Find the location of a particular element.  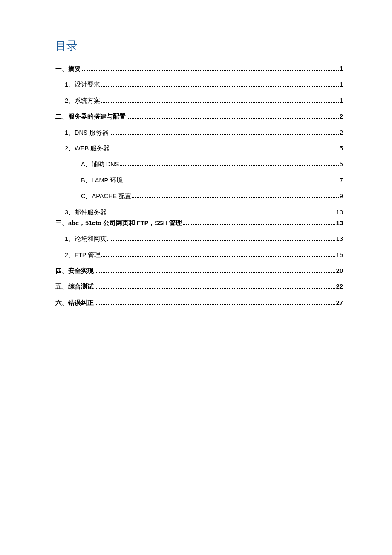

toc-entry: 1、论坛和网页13 is located at coordinates (199, 239).